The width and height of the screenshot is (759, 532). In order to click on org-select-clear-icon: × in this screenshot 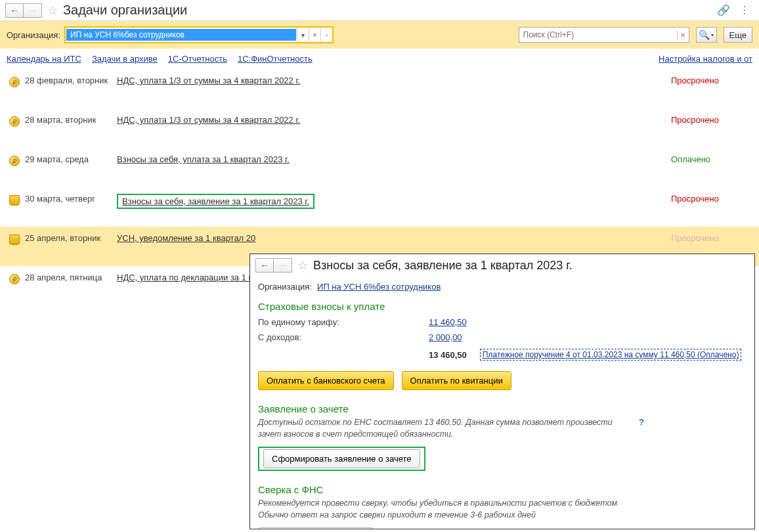, I will do `click(314, 35)`.